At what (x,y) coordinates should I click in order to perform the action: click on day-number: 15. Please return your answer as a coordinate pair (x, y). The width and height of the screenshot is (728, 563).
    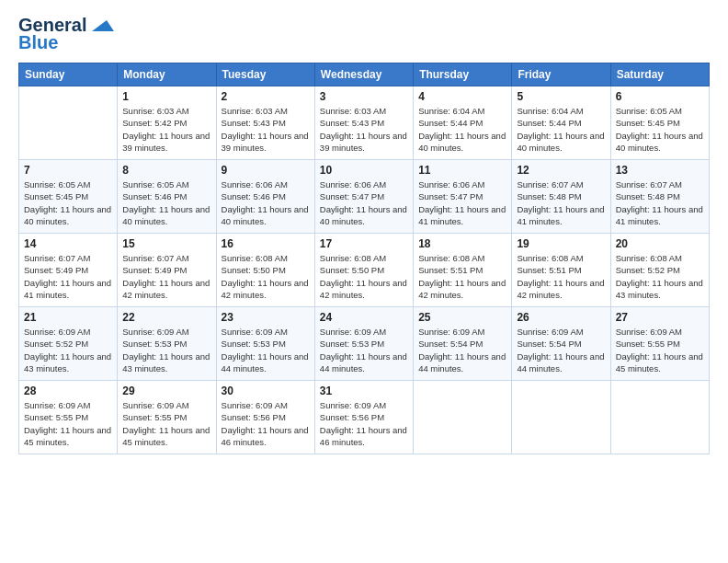
    Looking at the image, I should click on (166, 244).